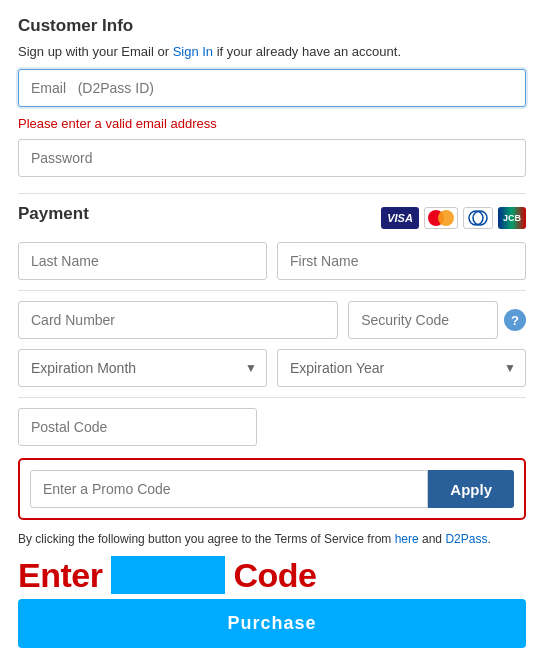 This screenshot has height=660, width=544. What do you see at coordinates (272, 427) in the screenshot?
I see `postal-row` at bounding box center [272, 427].